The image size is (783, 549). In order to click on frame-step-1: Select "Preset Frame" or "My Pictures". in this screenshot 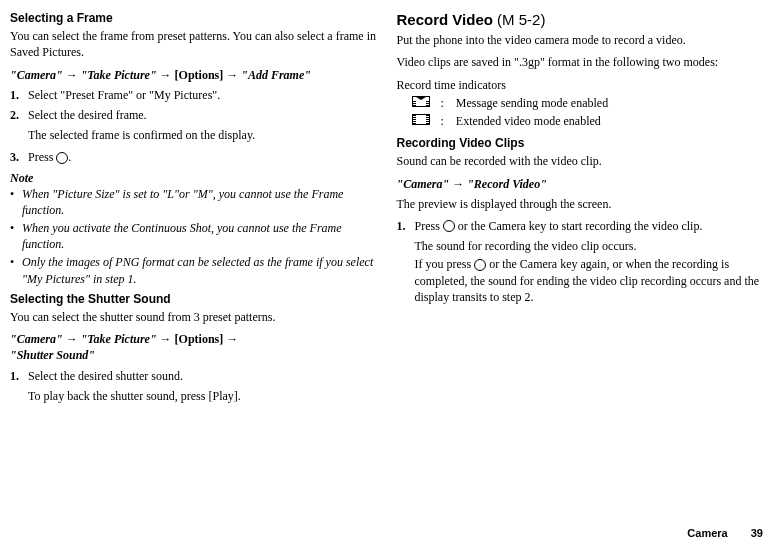, I will do `click(202, 95)`.